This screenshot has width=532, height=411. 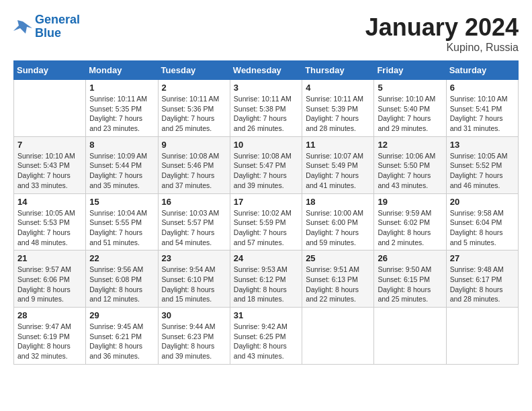 What do you see at coordinates (482, 109) in the screenshot?
I see `calendar-cell: 6Sunrise: 10:10 AMSunset: 5:41 PMDayligh…` at bounding box center [482, 109].